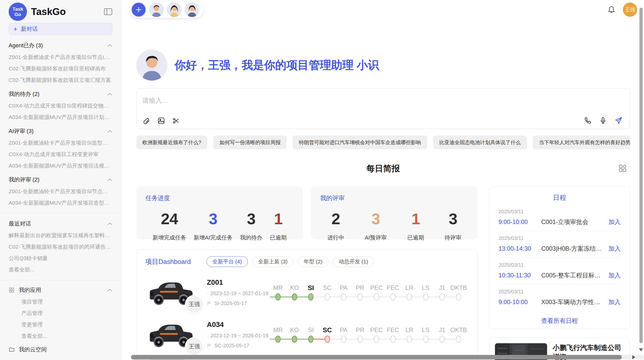 The width and height of the screenshot is (644, 360). Describe the element at coordinates (61, 154) in the screenshot. I see `sidebar-task-item: C0X4-动力总成开发项目工程变更评审` at that location.